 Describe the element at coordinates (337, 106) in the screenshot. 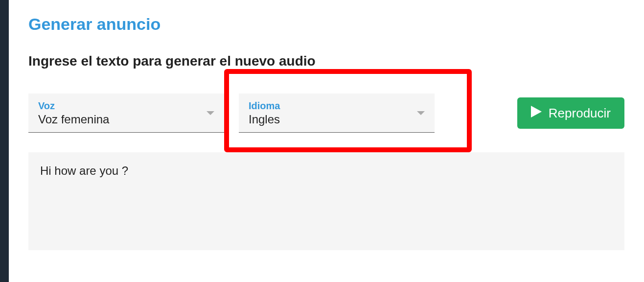

I see `language-label: Idioma` at that location.